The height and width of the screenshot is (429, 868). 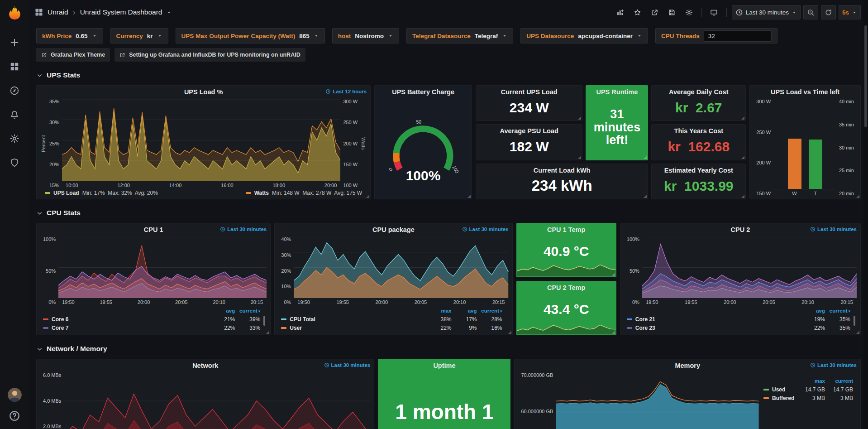 I want to click on bars-plot-area, so click(x=805, y=144).